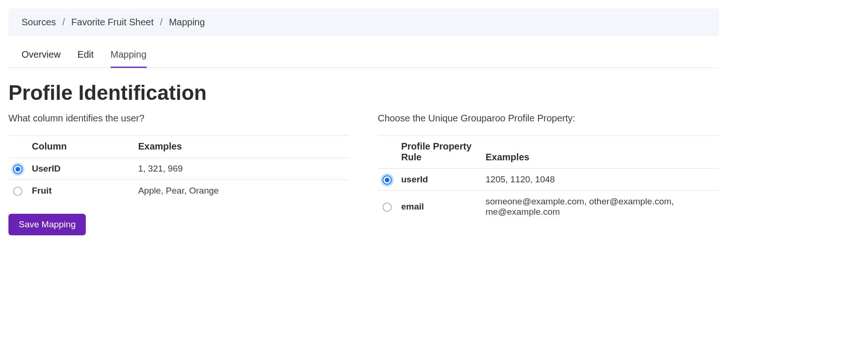 The image size is (868, 345). What do you see at coordinates (81, 169) in the screenshot?
I see `column-name: UserID` at bounding box center [81, 169].